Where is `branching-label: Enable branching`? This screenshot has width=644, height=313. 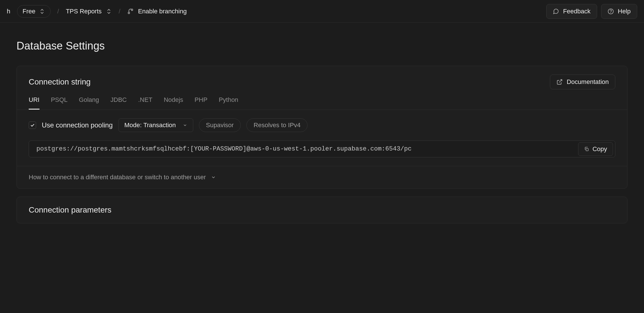
branching-label: Enable branching is located at coordinates (163, 11).